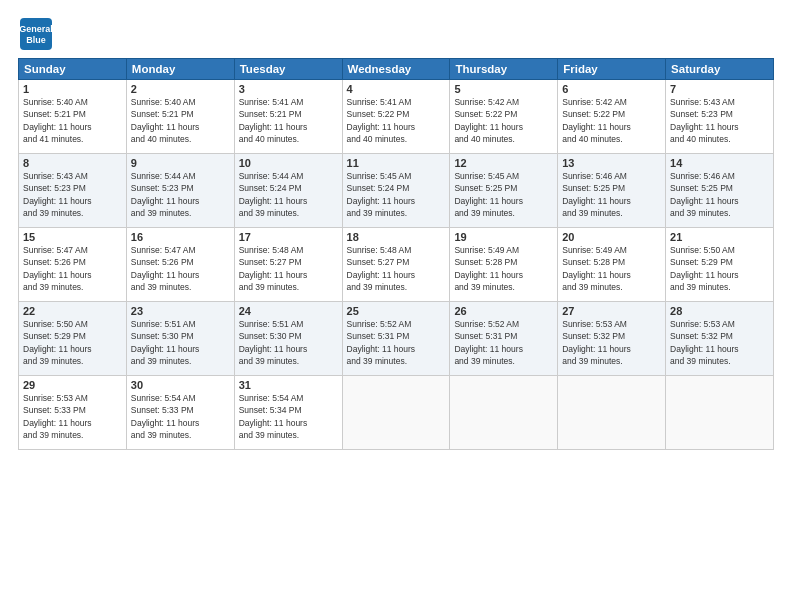 Image resolution: width=792 pixels, height=612 pixels. I want to click on day-number: 5, so click(504, 89).